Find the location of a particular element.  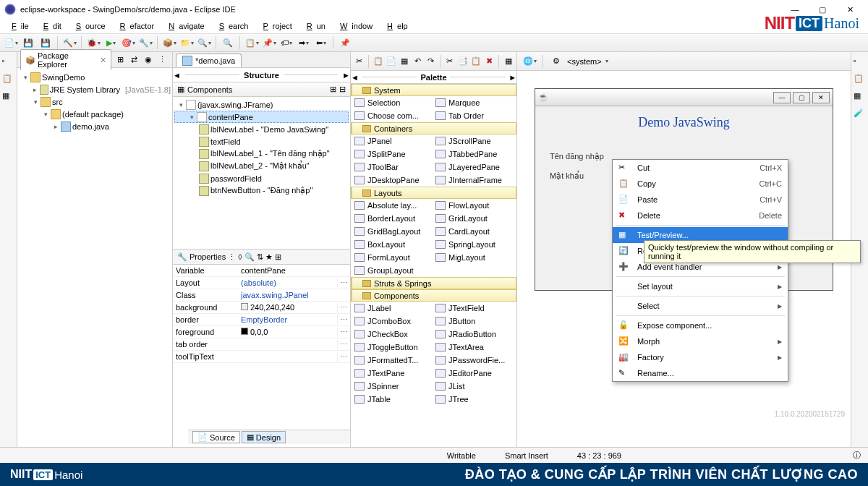

src-node: src is located at coordinates (58, 102).